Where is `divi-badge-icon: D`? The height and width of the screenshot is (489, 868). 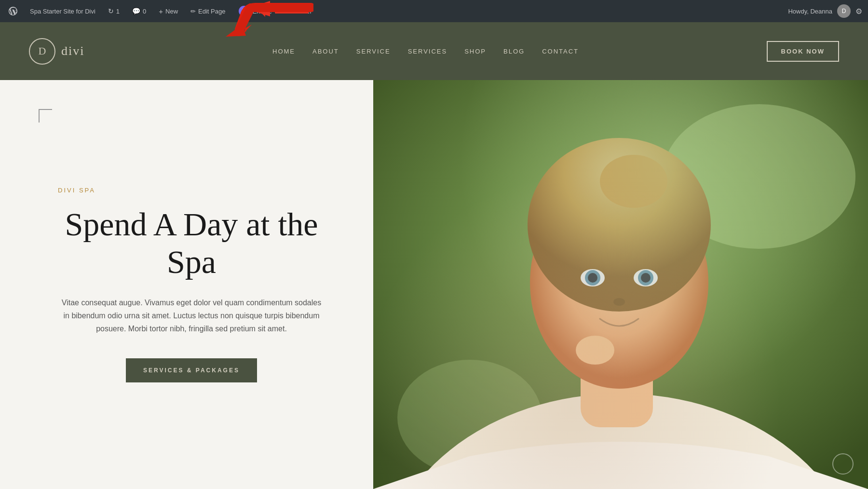 divi-badge-icon: D is located at coordinates (244, 11).